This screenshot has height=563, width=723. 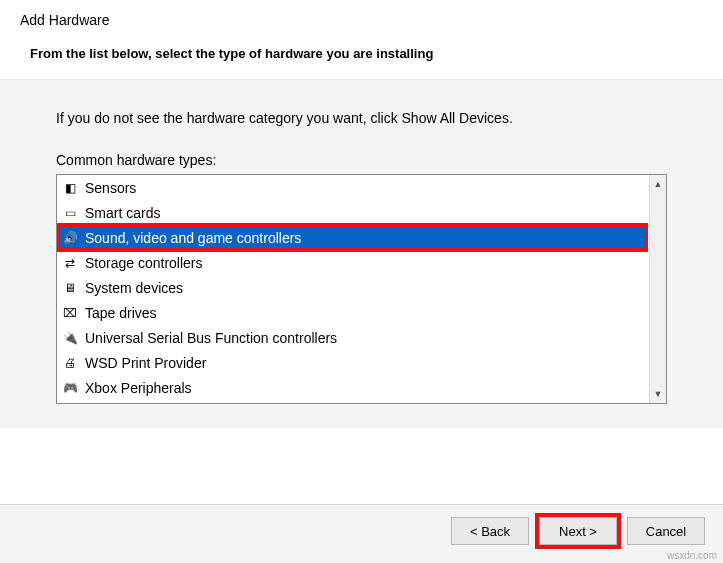 I want to click on sensors-icon: ◧, so click(x=70, y=188).